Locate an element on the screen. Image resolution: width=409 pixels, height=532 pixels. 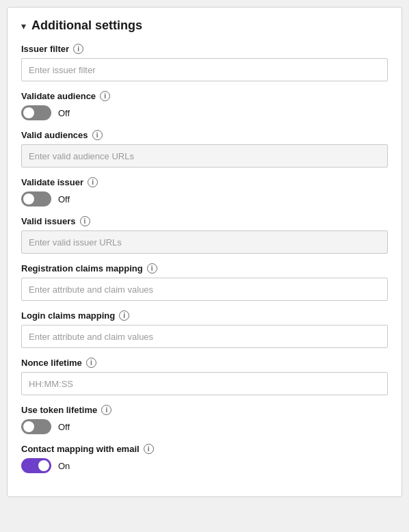
contact-mapping-group: Contact mapping with email i On is located at coordinates (204, 458).